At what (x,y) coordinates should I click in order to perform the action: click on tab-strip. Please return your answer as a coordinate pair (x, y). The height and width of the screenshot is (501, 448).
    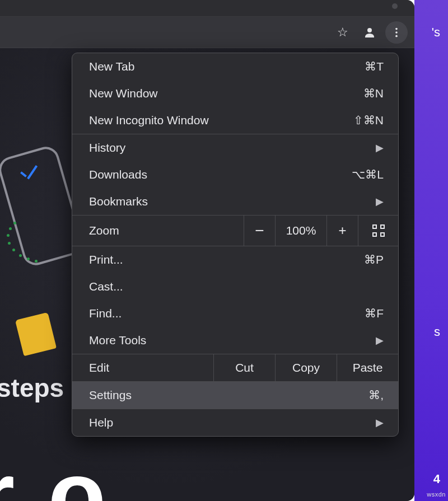
    Looking at the image, I should click on (207, 8).